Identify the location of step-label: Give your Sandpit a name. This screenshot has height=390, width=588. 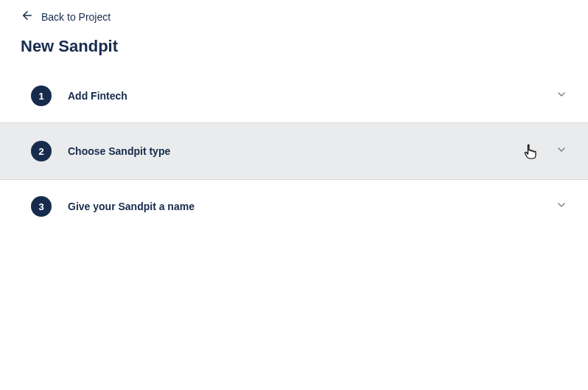
(312, 206).